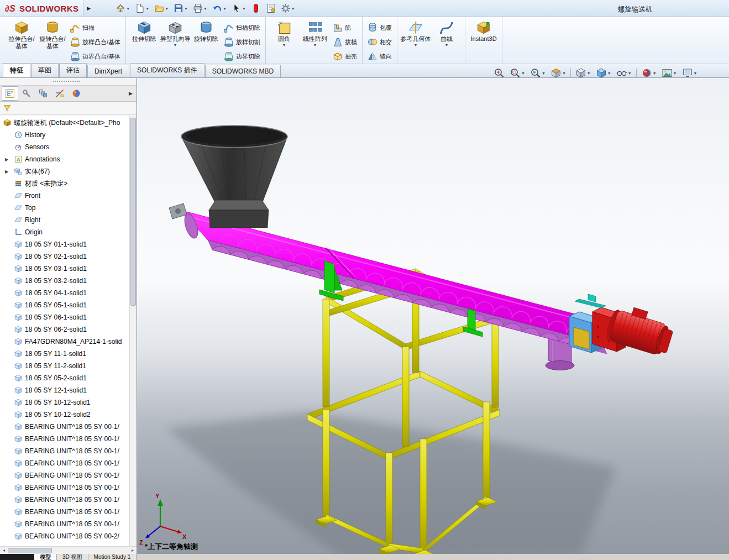 The width and height of the screenshot is (729, 560). What do you see at coordinates (65, 415) in the screenshot?
I see `tree-item: 18 05 SY 10-12-solid2` at bounding box center [65, 415].